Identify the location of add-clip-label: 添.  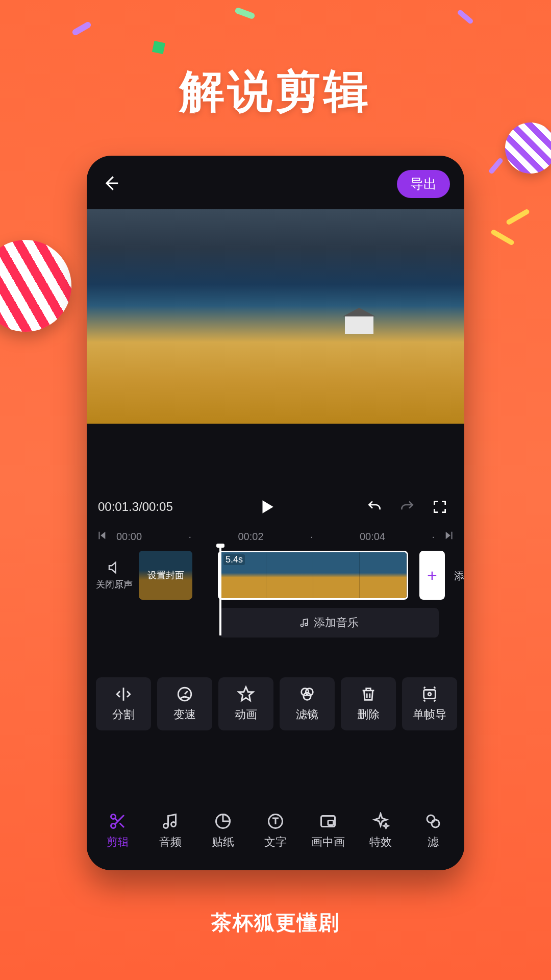
(459, 576).